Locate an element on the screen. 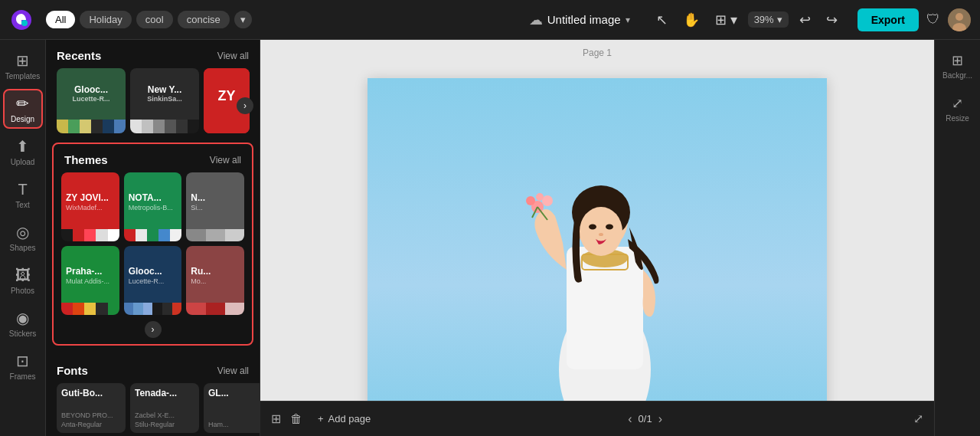 This screenshot has width=980, height=436. theme-card-zy-jovi: ZY JOVI... WixMadef... is located at coordinates (90, 207).